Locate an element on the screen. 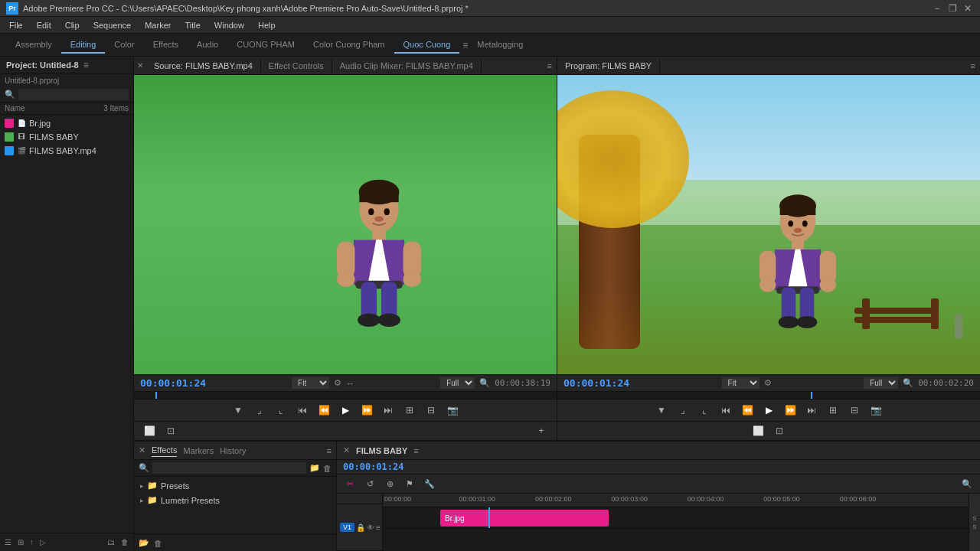 The image size is (980, 551). add-marker-btn: ⚑ is located at coordinates (410, 484).